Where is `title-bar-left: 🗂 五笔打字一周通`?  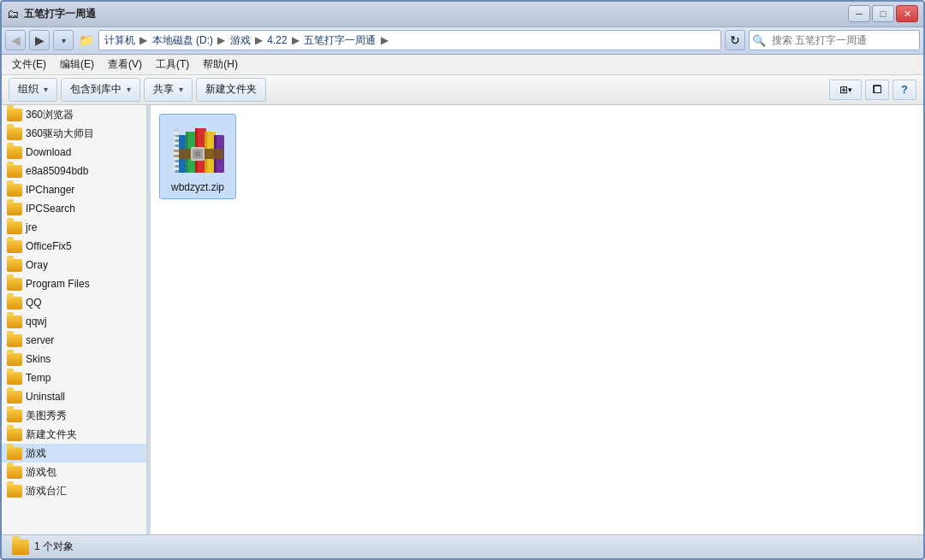
title-bar-left: 🗂 五笔打字一周通 is located at coordinates (51, 14).